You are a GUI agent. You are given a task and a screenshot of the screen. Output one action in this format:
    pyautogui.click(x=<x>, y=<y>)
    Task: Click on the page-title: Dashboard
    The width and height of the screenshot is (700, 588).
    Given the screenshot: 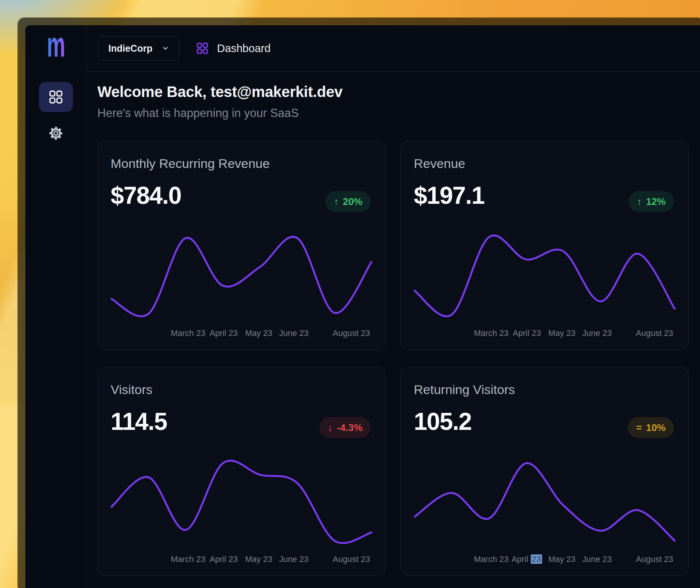 What is the action you would take?
    pyautogui.click(x=244, y=48)
    